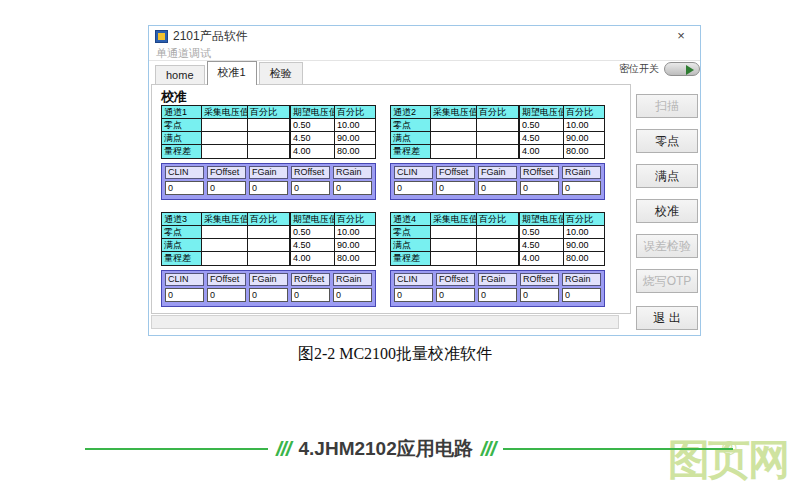 The height and width of the screenshot is (492, 790). I want to click on tab-calibration-1: 校准1, so click(232, 73).